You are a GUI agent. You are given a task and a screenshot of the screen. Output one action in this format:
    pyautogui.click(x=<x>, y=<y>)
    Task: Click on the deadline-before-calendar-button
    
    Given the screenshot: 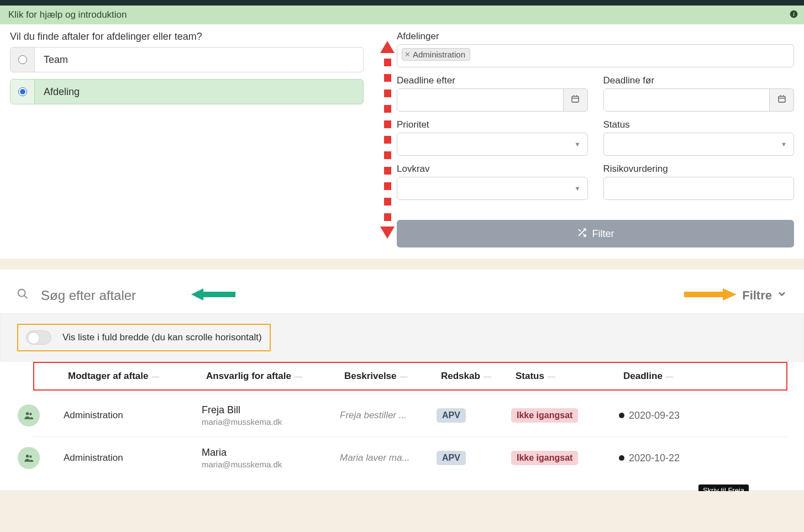 What is the action you would take?
    pyautogui.click(x=782, y=100)
    